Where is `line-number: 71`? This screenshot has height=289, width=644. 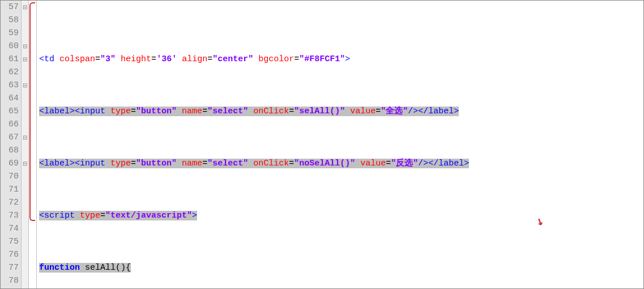 line-number: 71 is located at coordinates (10, 189).